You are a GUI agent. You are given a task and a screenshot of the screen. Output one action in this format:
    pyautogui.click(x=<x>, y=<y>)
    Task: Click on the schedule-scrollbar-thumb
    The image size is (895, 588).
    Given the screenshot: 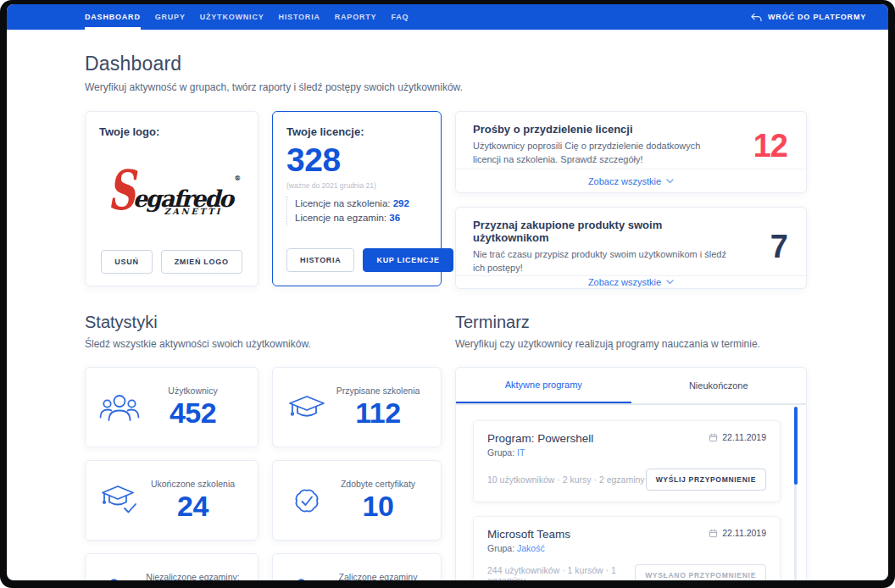 What is the action you would take?
    pyautogui.click(x=796, y=446)
    